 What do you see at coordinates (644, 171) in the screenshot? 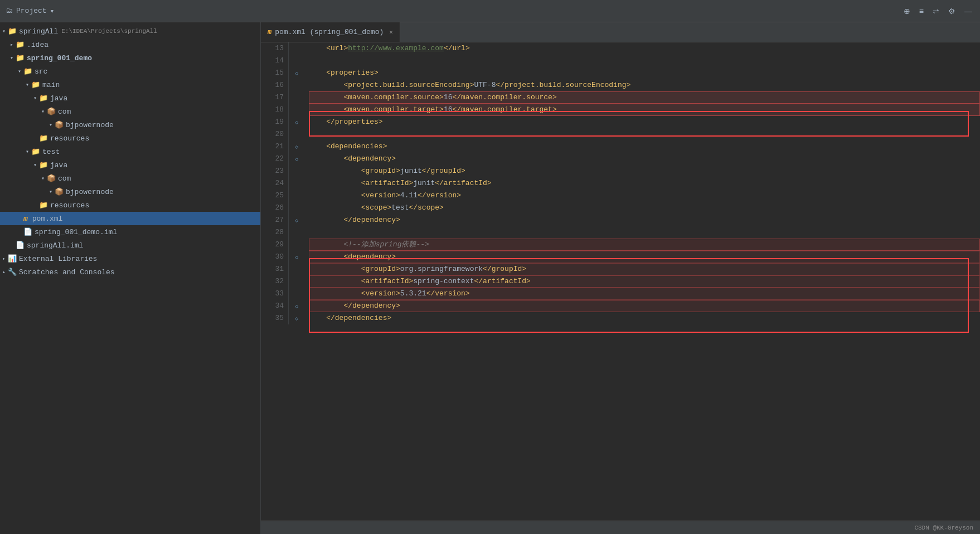
I see `code-line-23: <groupId>junit</groupId>` at bounding box center [644, 171].